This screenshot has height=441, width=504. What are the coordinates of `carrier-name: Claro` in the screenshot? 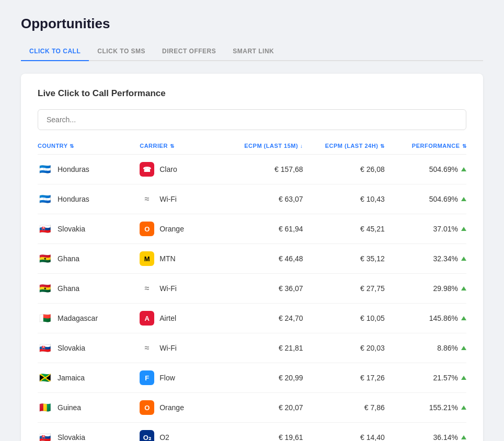 It's located at (168, 169).